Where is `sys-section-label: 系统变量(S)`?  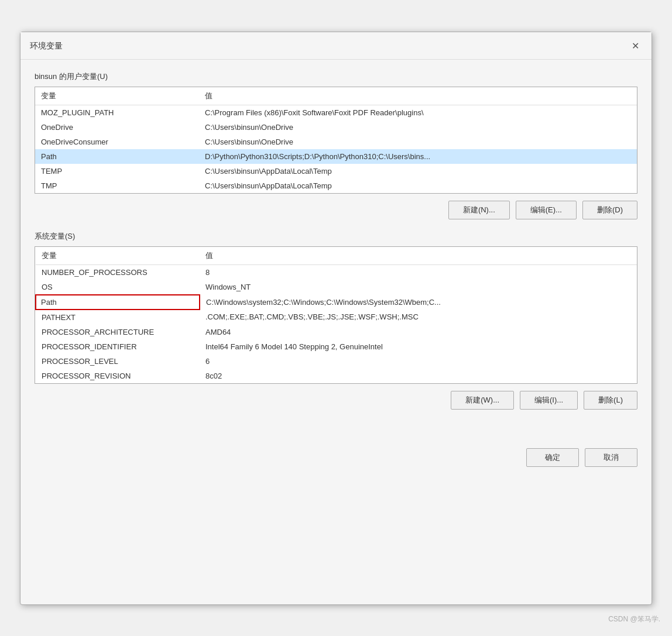
sys-section-label: 系统变量(S) is located at coordinates (336, 236).